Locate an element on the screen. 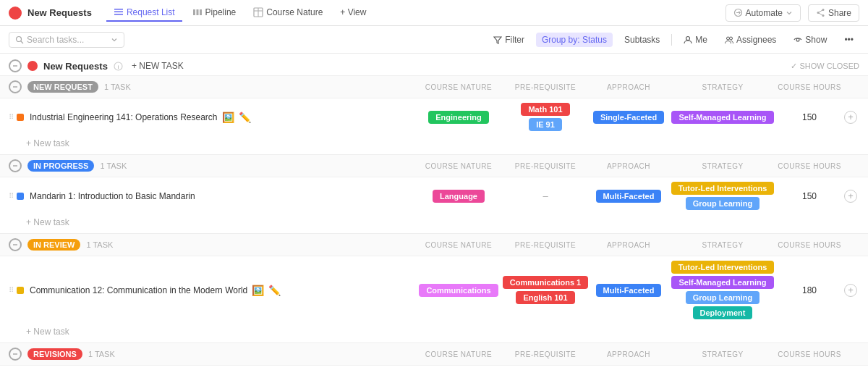  nature-pill: Language is located at coordinates (459, 196).